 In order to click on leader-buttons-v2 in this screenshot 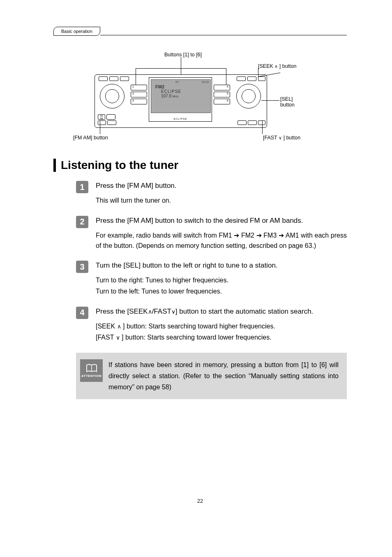, I will do `click(226, 76)`.